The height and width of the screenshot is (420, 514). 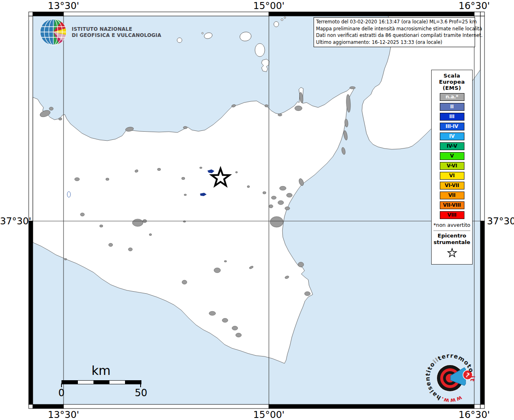 I want to click on legend-swatch-IV: IV, so click(x=452, y=136).